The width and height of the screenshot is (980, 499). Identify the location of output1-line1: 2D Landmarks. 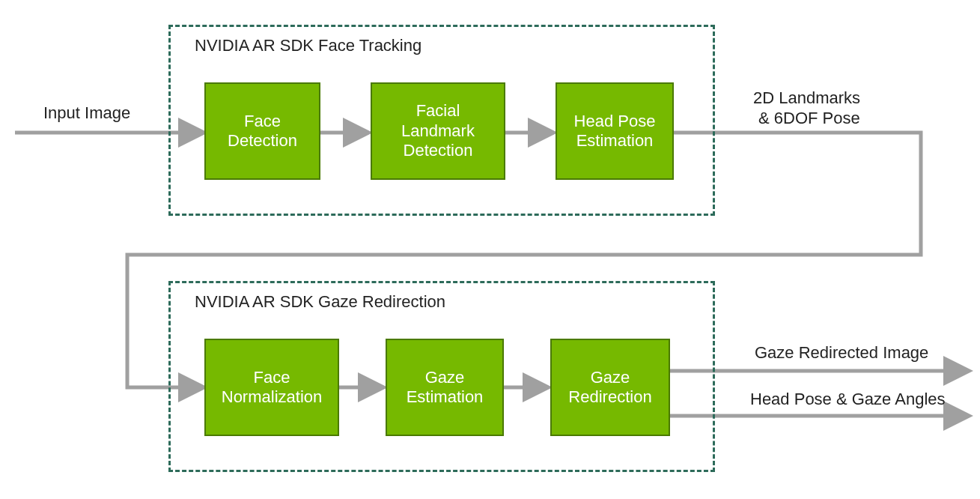
(807, 98).